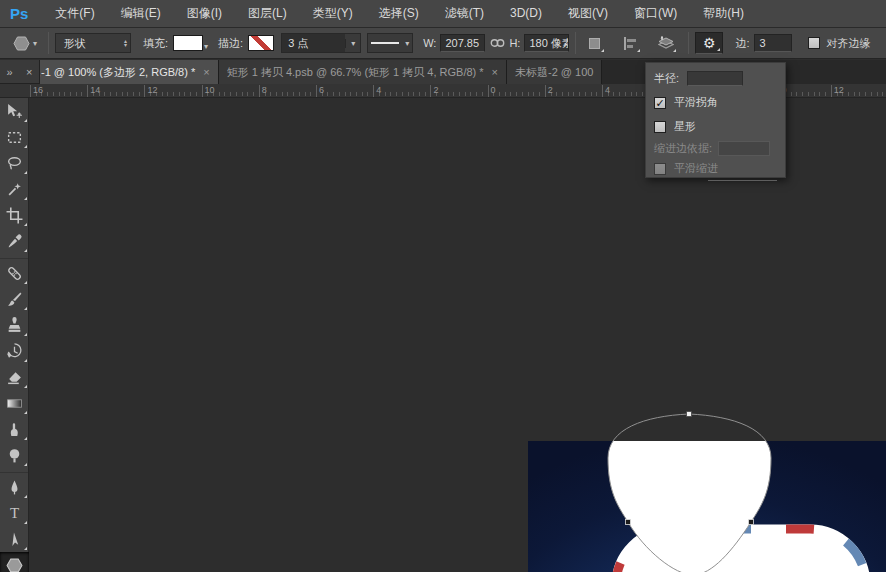  I want to click on radius-label: 半径:, so click(666, 78).